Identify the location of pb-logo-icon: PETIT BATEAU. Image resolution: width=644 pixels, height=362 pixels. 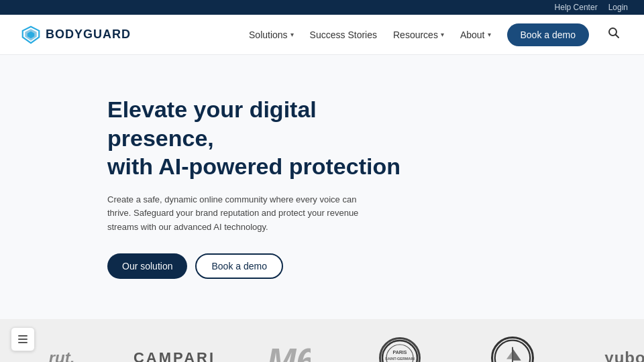
(513, 349).